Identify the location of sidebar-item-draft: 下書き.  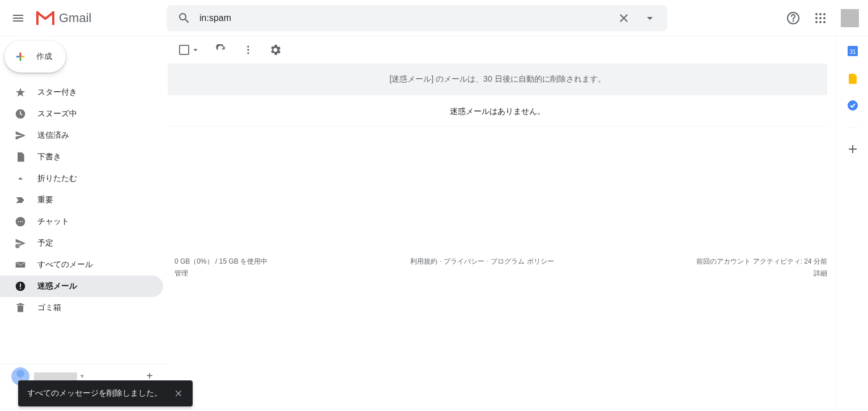
(82, 157).